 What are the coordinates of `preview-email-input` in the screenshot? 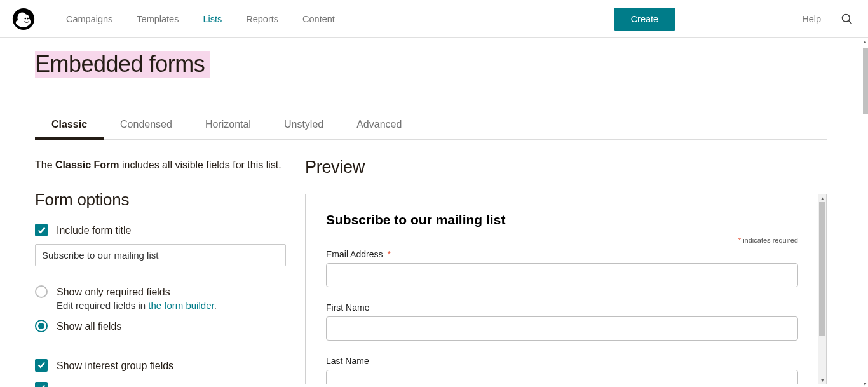 It's located at (562, 275).